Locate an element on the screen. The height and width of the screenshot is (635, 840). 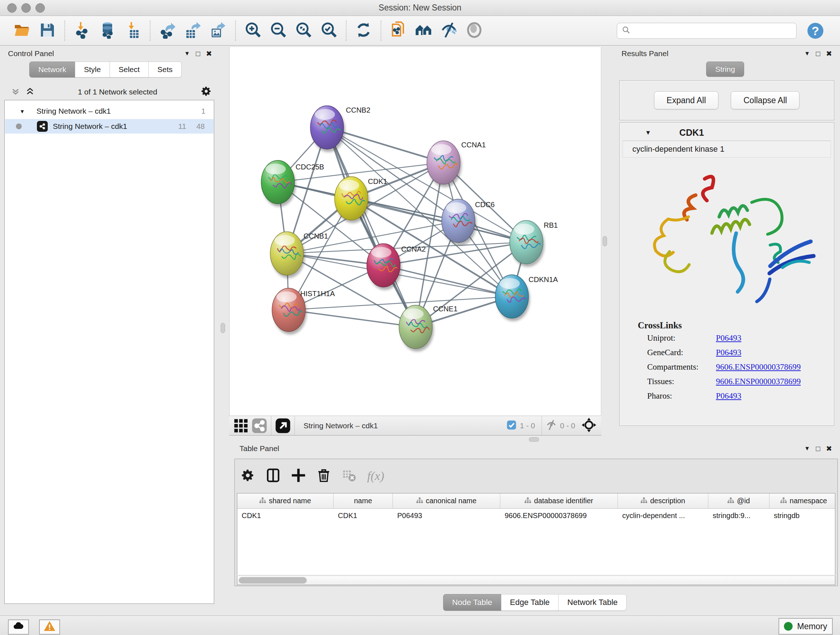
import-network-database-button is located at coordinates (107, 31).